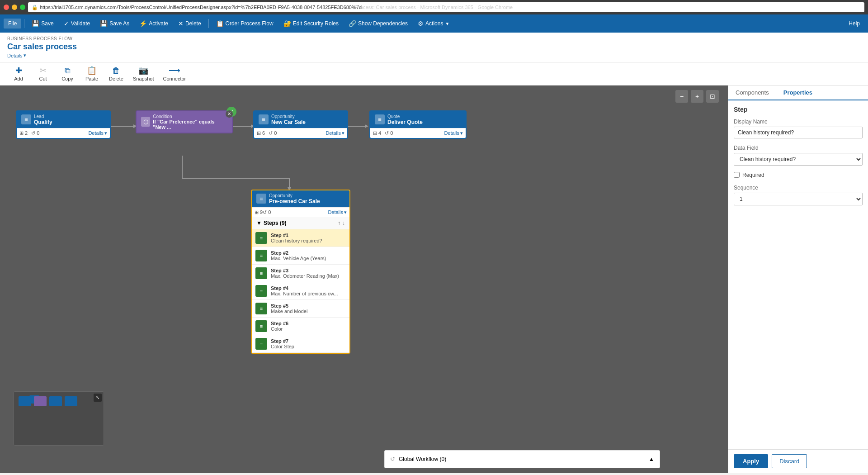  What do you see at coordinates (798, 461) in the screenshot?
I see `panel-footer: Apply Discard` at bounding box center [798, 461].